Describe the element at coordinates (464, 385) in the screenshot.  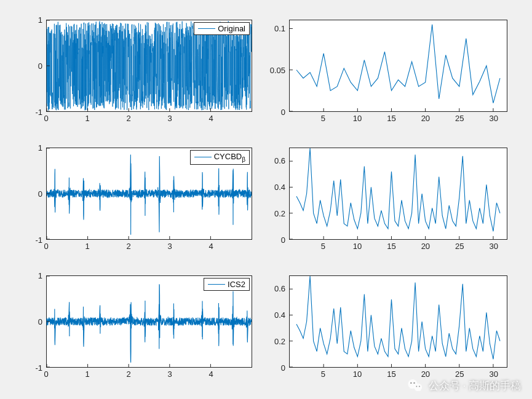
I see `watermark: 公众号 · 高斯的手稿` at that location.